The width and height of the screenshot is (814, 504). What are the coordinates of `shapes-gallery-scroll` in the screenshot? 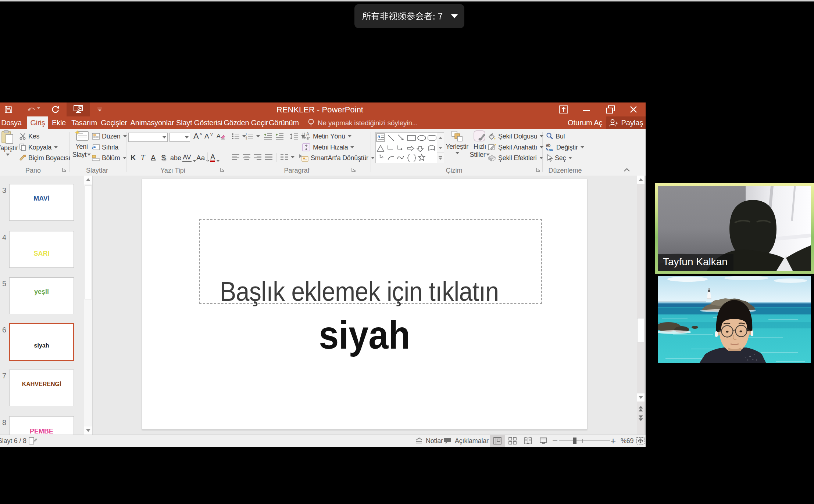 It's located at (440, 148).